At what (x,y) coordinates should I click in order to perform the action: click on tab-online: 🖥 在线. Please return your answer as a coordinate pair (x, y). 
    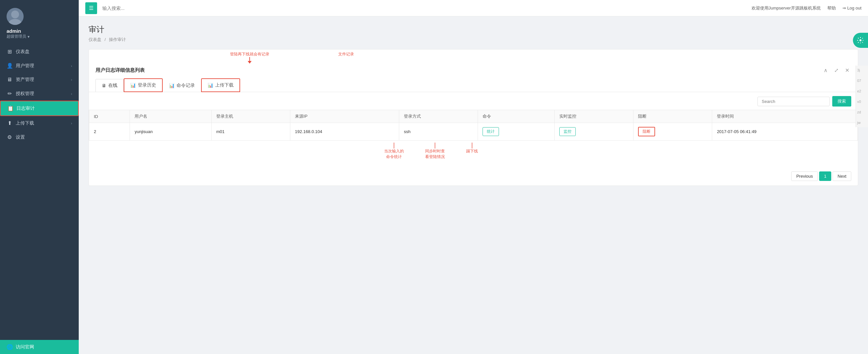
    Looking at the image, I should click on (110, 86).